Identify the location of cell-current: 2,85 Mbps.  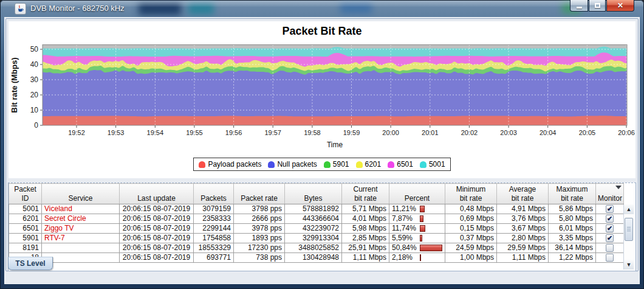
(366, 239).